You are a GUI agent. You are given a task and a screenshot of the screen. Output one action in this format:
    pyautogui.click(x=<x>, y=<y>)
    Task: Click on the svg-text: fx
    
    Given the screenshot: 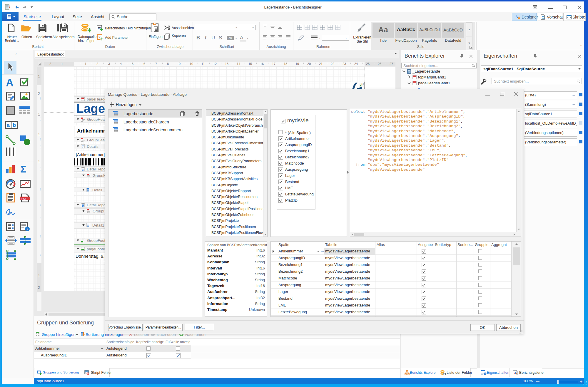 What is the action you would take?
    pyautogui.click(x=99, y=28)
    